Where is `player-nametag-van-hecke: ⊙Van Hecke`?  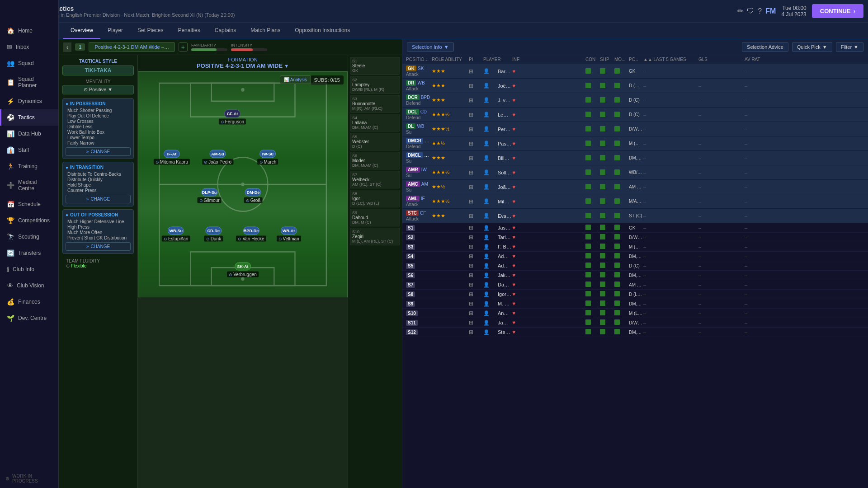 player-nametag-van-hecke: ⊙Van Hecke is located at coordinates (251, 239).